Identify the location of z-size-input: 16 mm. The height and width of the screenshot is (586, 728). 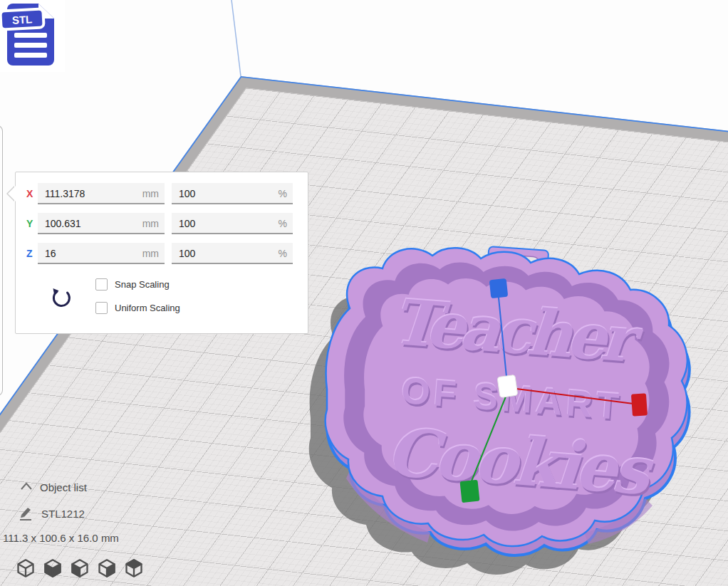
(101, 253).